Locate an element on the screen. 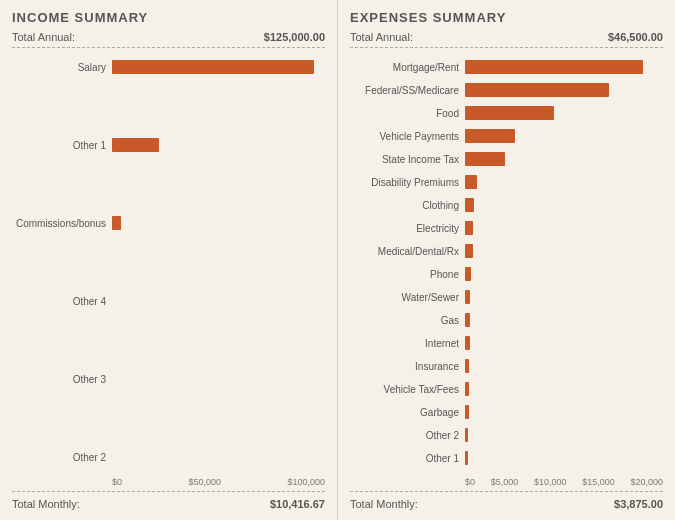 This screenshot has height=520, width=675. expenses-bar-label: Internet is located at coordinates (408, 344).